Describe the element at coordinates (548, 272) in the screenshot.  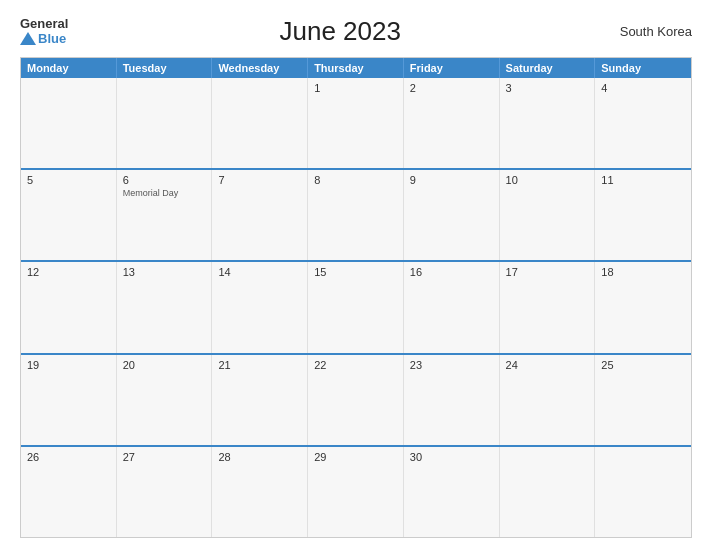
I see `day-number-17: 17` at that location.